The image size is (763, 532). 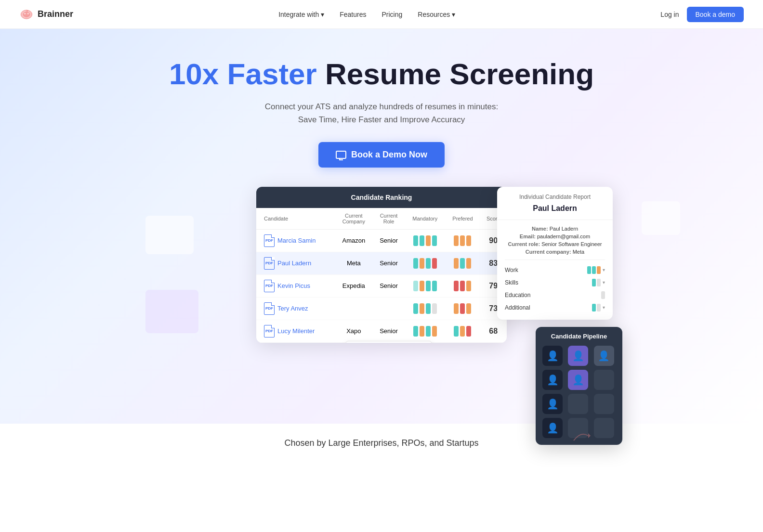 What do you see at coordinates (382, 74) in the screenshot?
I see `hero-title: 10x Faster Resume Screening` at bounding box center [382, 74].